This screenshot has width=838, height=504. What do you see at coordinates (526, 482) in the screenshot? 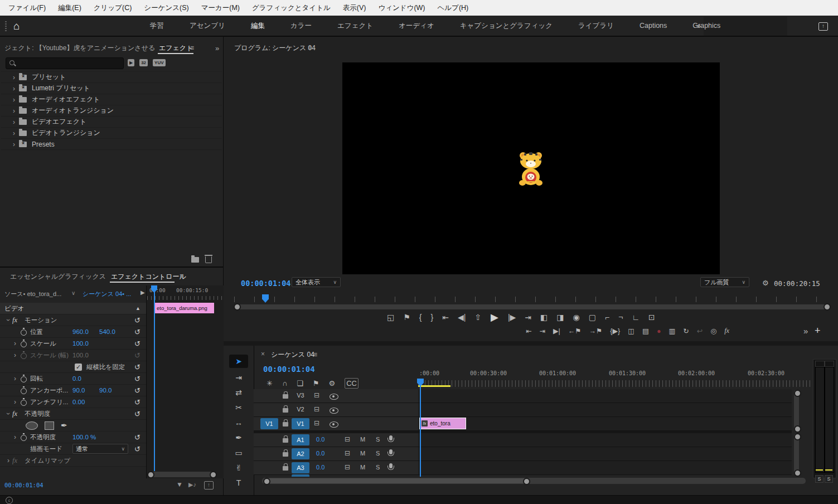
I see `hscroll-knob-right` at bounding box center [526, 482].